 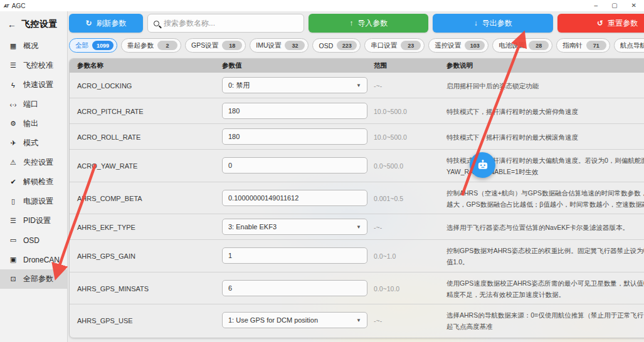 What do you see at coordinates (38, 182) in the screenshot?
I see `sidebar-item-label: 解锁检查` at bounding box center [38, 182].